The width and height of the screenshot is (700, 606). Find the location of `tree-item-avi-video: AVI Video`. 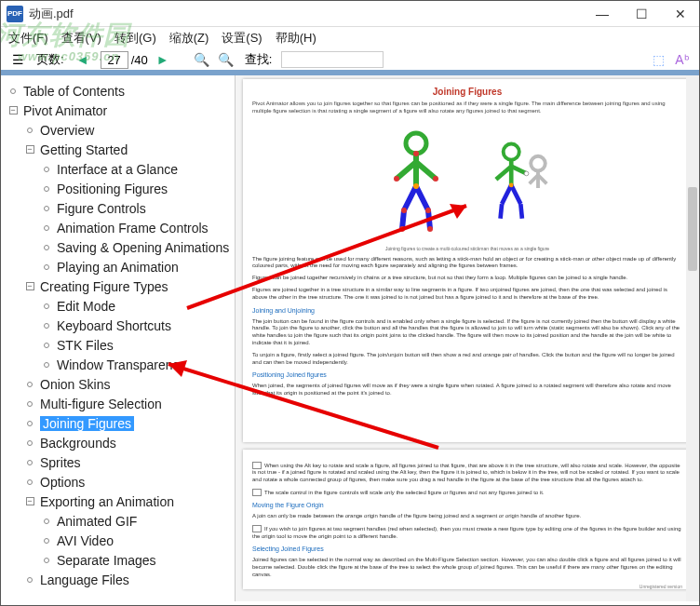

tree-item-avi-video: AVI Video is located at coordinates (117, 540).